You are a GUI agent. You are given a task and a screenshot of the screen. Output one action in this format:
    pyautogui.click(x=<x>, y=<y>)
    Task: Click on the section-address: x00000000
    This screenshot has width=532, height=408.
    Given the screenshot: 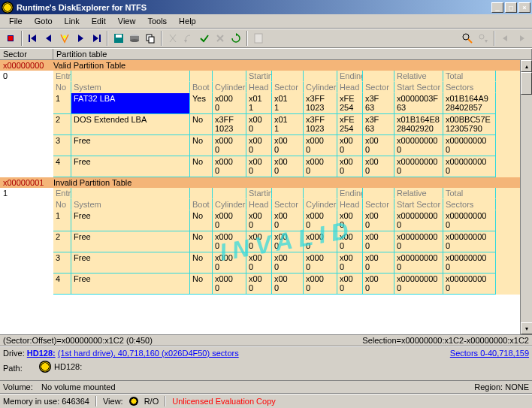 What is the action you would take?
    pyautogui.click(x=29, y=65)
    